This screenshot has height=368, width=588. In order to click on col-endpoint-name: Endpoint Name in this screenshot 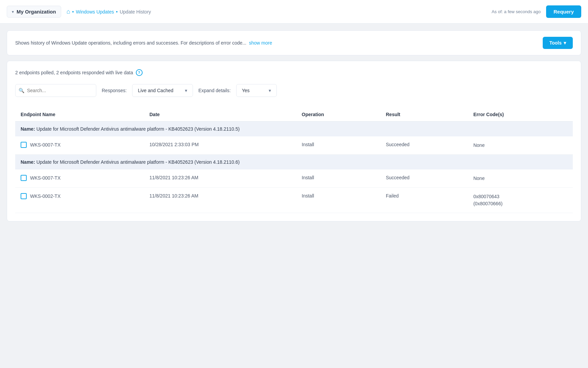, I will do `click(80, 115)`.